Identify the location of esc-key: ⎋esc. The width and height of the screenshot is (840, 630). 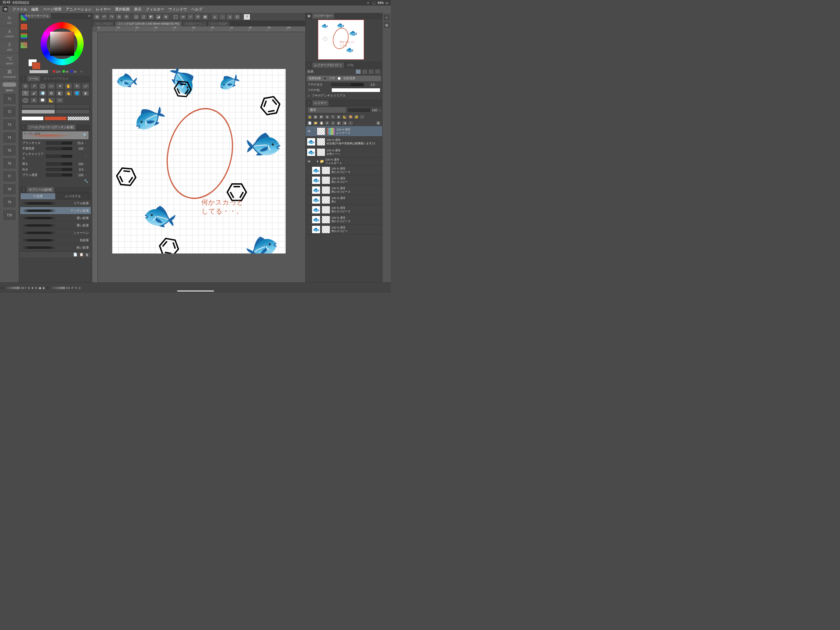
(9, 20).